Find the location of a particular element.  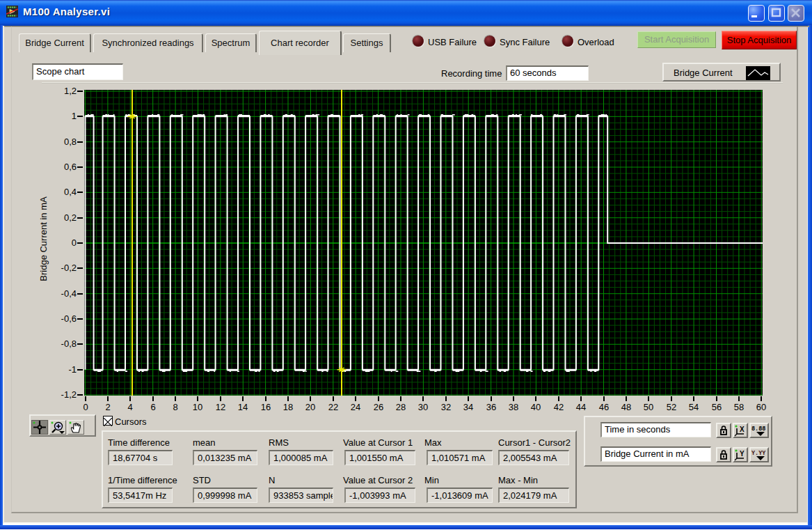

svg-text: Y is located at coordinates (742, 454).